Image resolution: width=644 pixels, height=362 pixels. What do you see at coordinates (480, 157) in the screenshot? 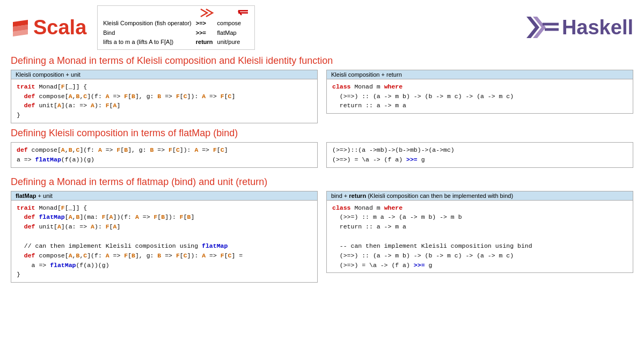
I see `section2-right: (>=>)::(a ->mb)->(b->mb)->(a->mc) (>=>) …` at bounding box center [480, 157].